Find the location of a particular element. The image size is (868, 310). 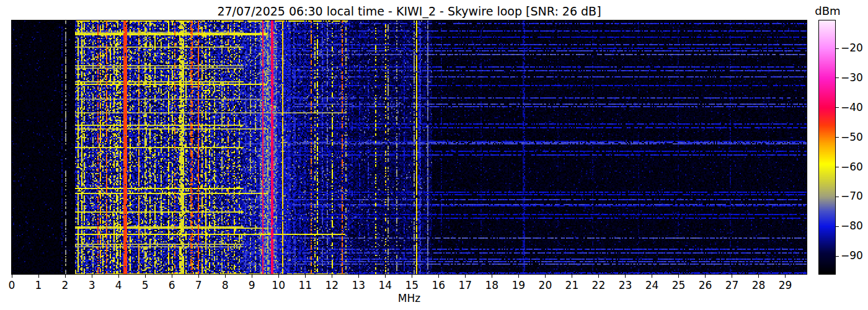

x-tick-label: 9 is located at coordinates (252, 285).